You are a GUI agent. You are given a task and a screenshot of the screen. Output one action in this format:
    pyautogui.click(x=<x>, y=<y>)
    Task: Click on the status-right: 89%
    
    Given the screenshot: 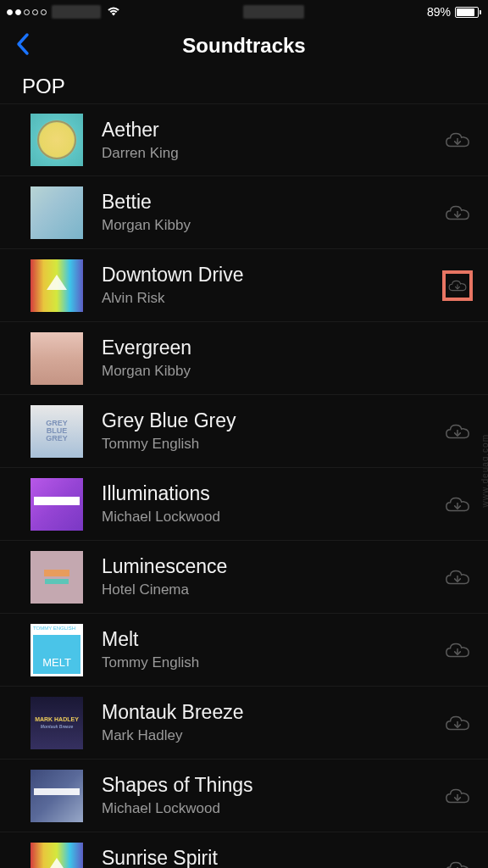 What is the action you would take?
    pyautogui.click(x=454, y=12)
    